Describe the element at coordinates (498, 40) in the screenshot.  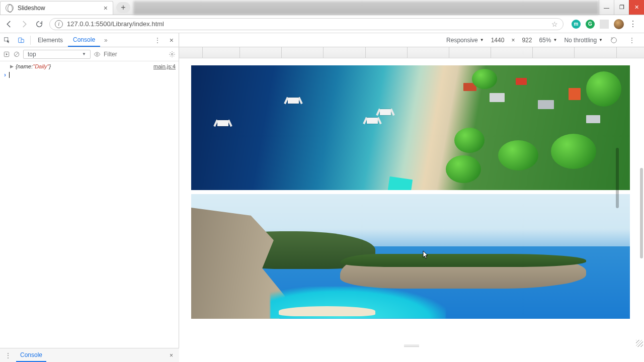
I see `viewport-width: 1440` at that location.